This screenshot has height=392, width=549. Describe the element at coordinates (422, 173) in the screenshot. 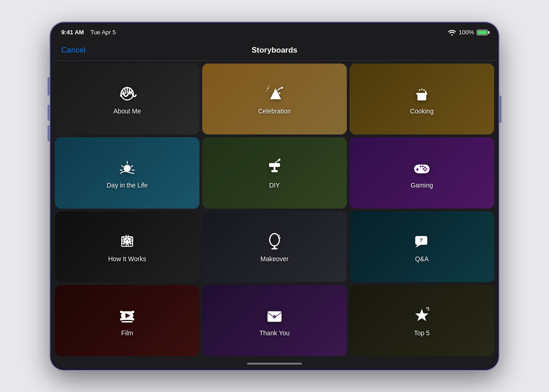

I see `grid-item-gaming: Gaming` at that location.